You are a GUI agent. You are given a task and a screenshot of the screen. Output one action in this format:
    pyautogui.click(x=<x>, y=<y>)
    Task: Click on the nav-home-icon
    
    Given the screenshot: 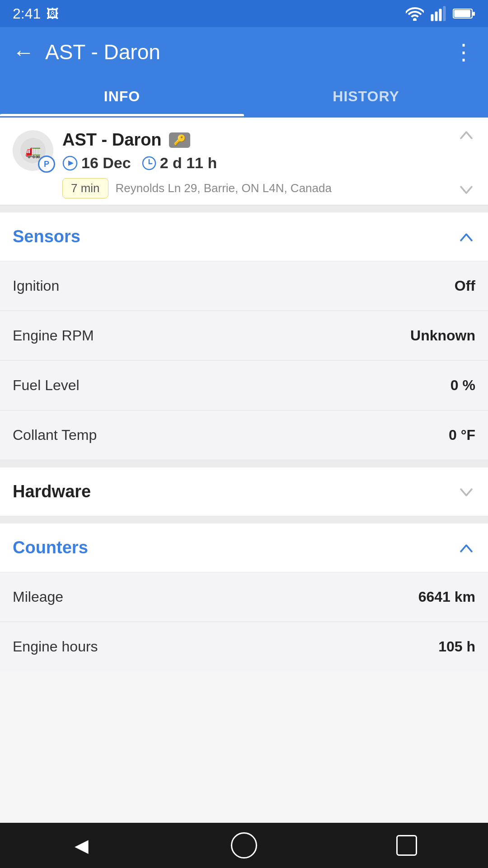 What is the action you would take?
    pyautogui.click(x=244, y=845)
    